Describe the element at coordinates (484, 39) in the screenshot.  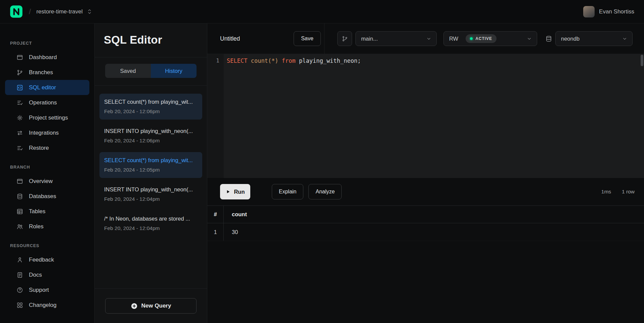
I see `status-badge-label: ACTIVE` at that location.